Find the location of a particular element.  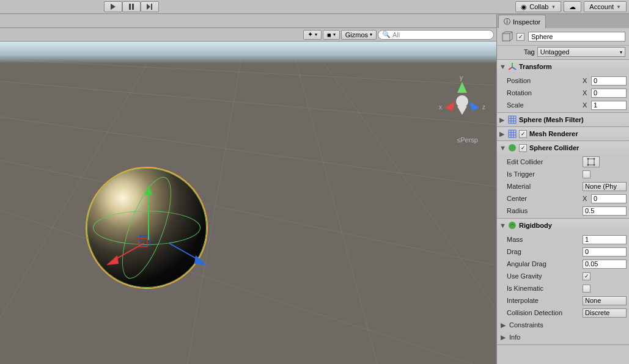

info-label: Info is located at coordinates (546, 337).